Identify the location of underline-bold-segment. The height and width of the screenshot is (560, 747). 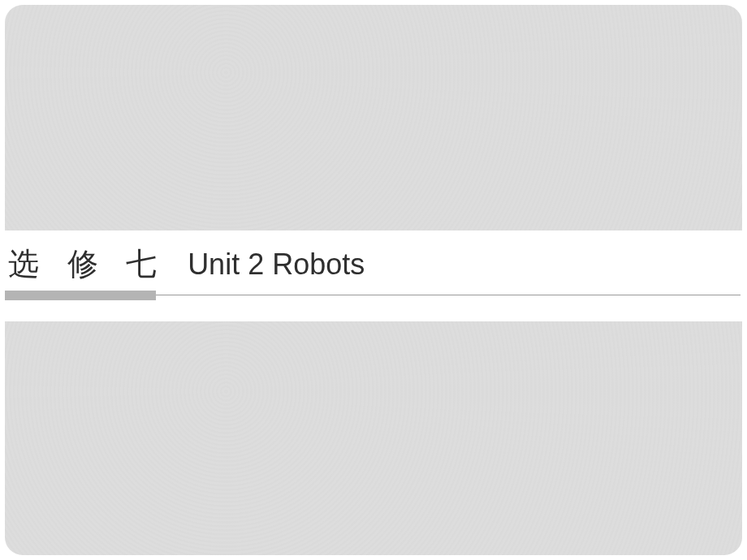
(80, 295).